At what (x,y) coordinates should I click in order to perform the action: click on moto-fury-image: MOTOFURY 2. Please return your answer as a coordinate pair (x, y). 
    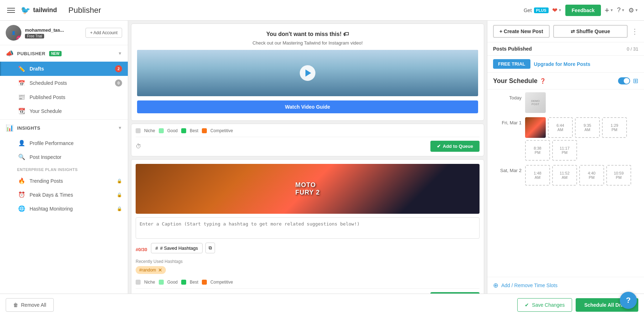
    Looking at the image, I should click on (308, 189).